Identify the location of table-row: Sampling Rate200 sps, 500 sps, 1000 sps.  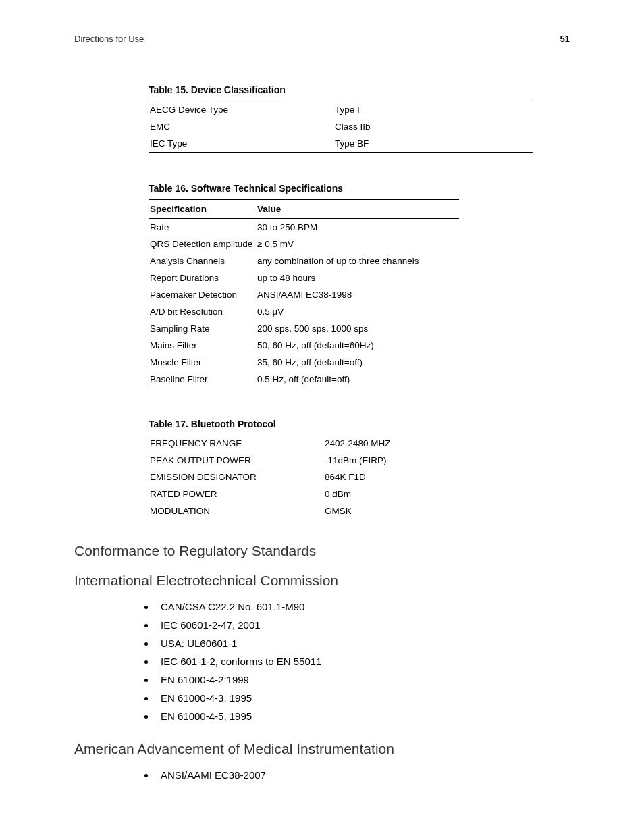
(304, 328).